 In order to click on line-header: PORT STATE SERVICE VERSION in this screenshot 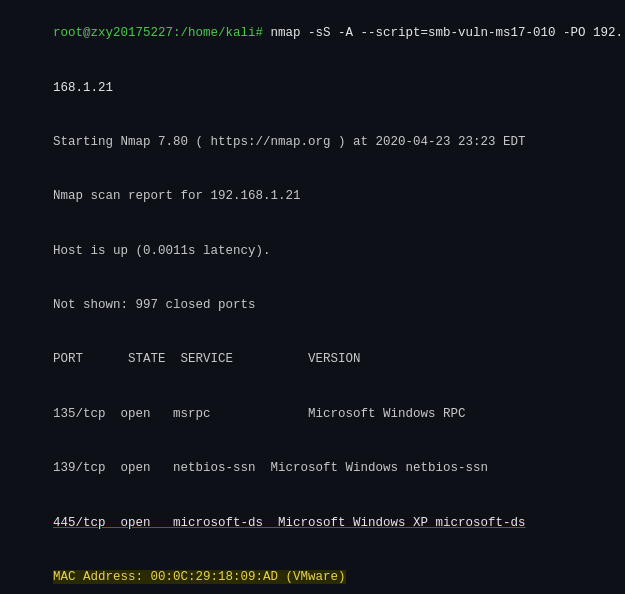, I will do `click(312, 359)`.